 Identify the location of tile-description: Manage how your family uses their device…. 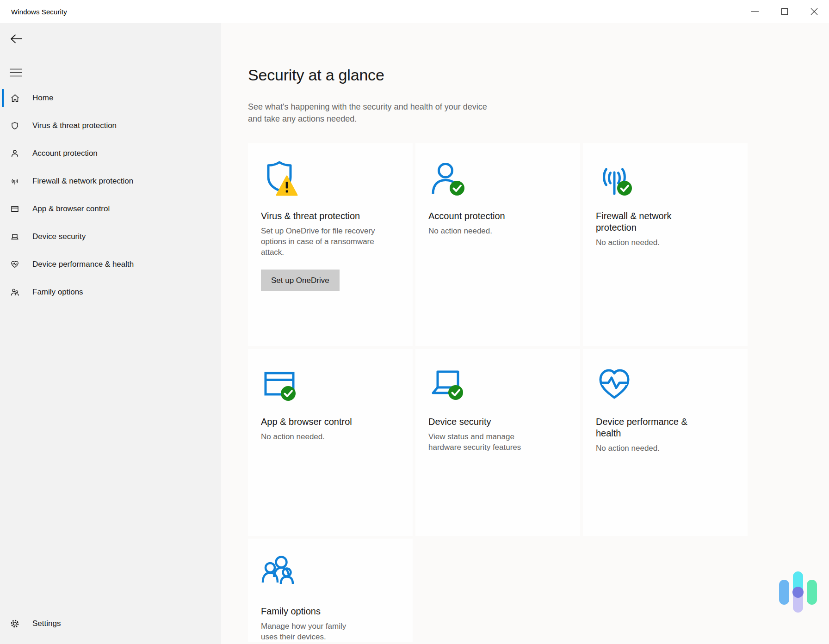
(312, 632).